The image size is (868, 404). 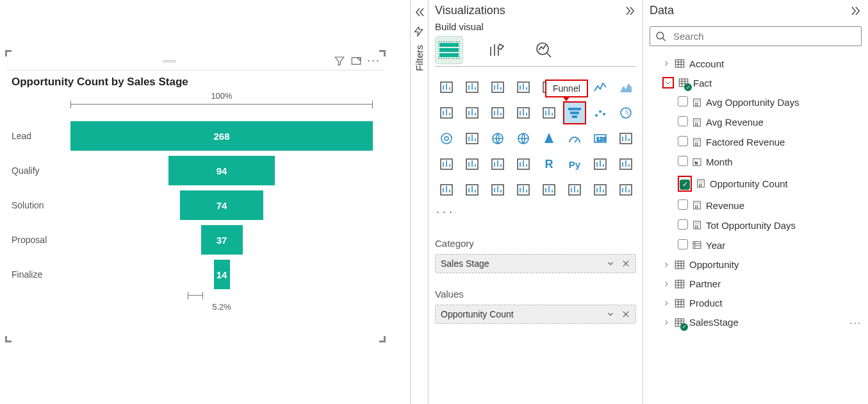 I want to click on viz-decomposition-tree, so click(x=626, y=164).